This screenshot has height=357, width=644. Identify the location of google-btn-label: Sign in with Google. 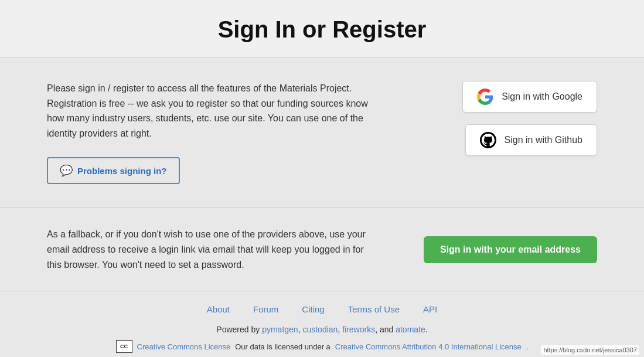
(542, 97).